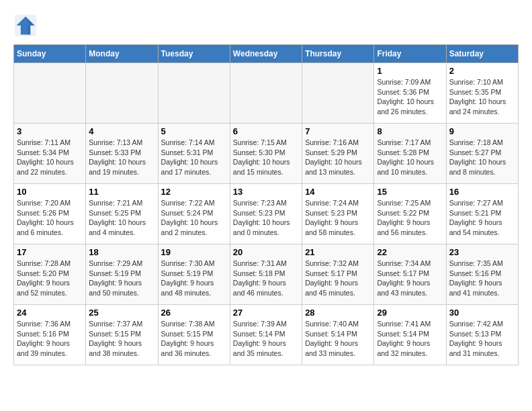 The height and width of the screenshot is (411, 532). What do you see at coordinates (266, 335) in the screenshot?
I see `calendar-week-row: 24Sunrise: 7:36 AM Sunset: 5:16 PM Dayli…` at bounding box center [266, 335].